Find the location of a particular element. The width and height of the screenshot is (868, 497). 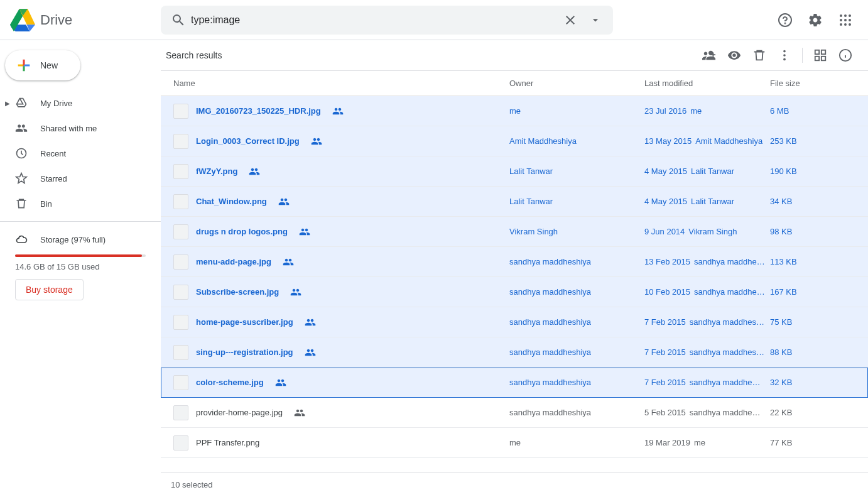

star-icon is located at coordinates (21, 178).